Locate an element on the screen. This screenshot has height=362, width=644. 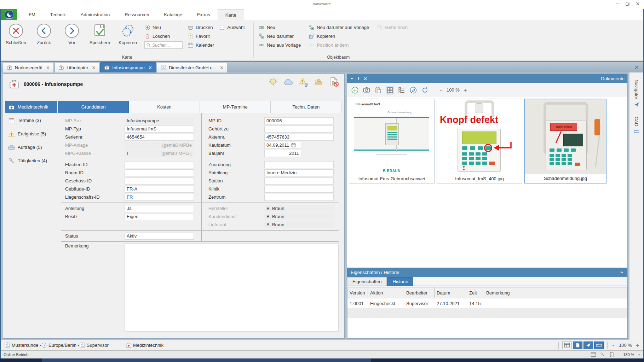
close-window-icon is located at coordinates (638, 4).